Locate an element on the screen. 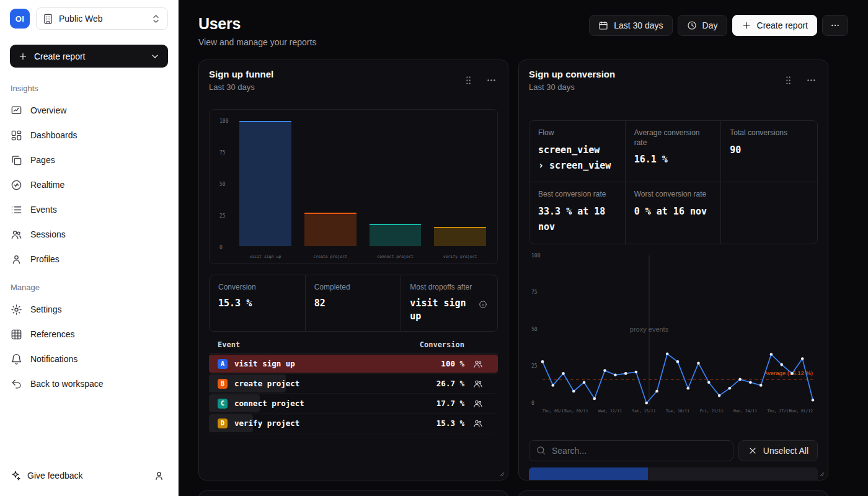 The width and height of the screenshot is (868, 496). sidebar-item-notifications: Notifications is located at coordinates (89, 359).